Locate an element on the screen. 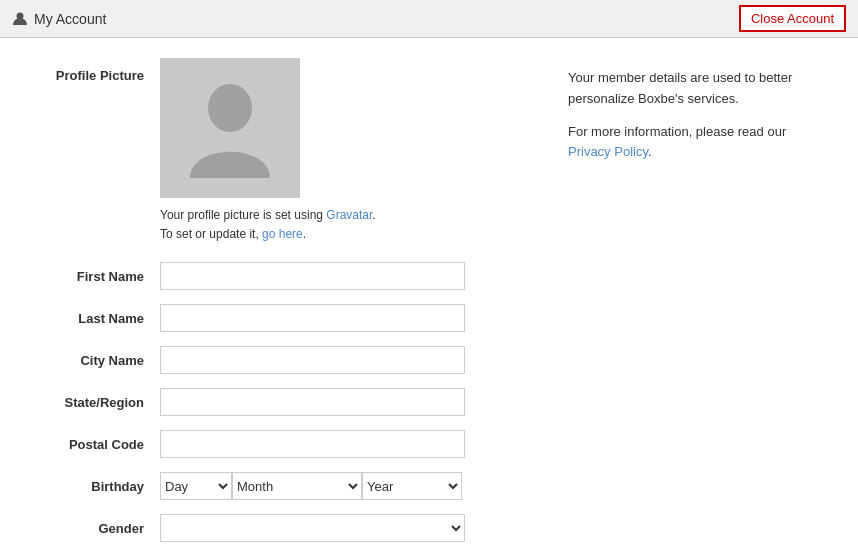 The height and width of the screenshot is (546, 858). birthday-label: Birthday is located at coordinates (95, 486).